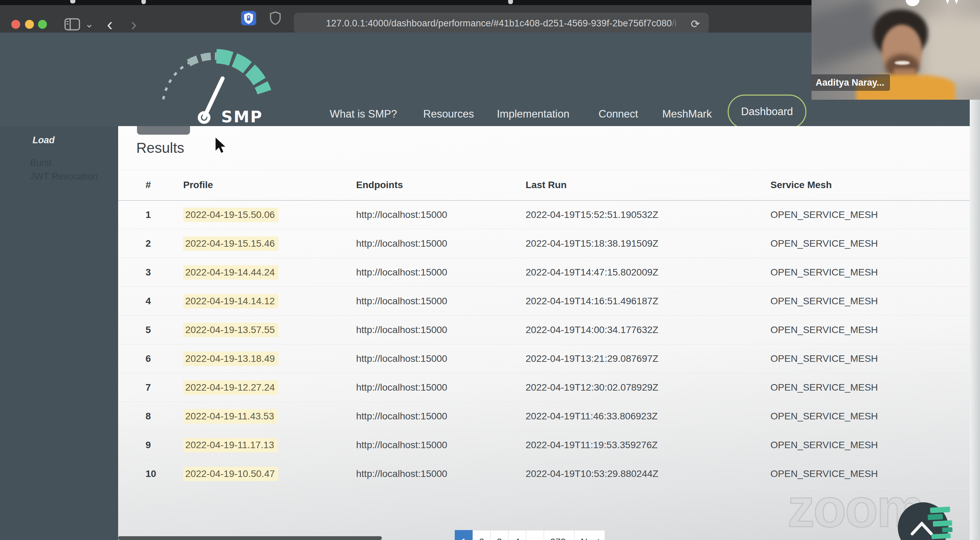 Image resolution: width=980 pixels, height=540 pixels. Describe the element at coordinates (545, 215) in the screenshot. I see `results-row: 12022-04-19-15.50.06http://localhost:150…` at that location.